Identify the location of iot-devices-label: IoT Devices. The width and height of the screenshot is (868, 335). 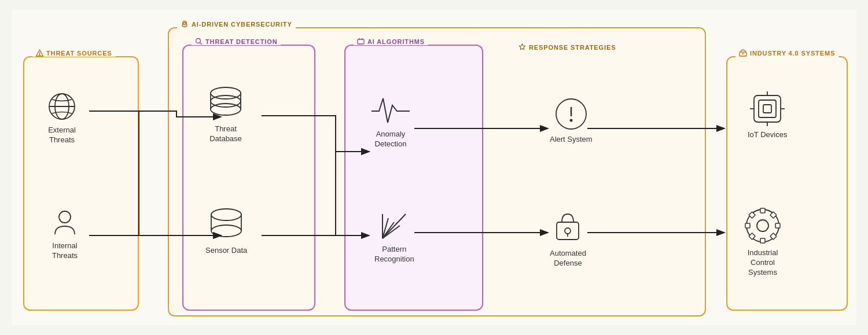
(767, 135).